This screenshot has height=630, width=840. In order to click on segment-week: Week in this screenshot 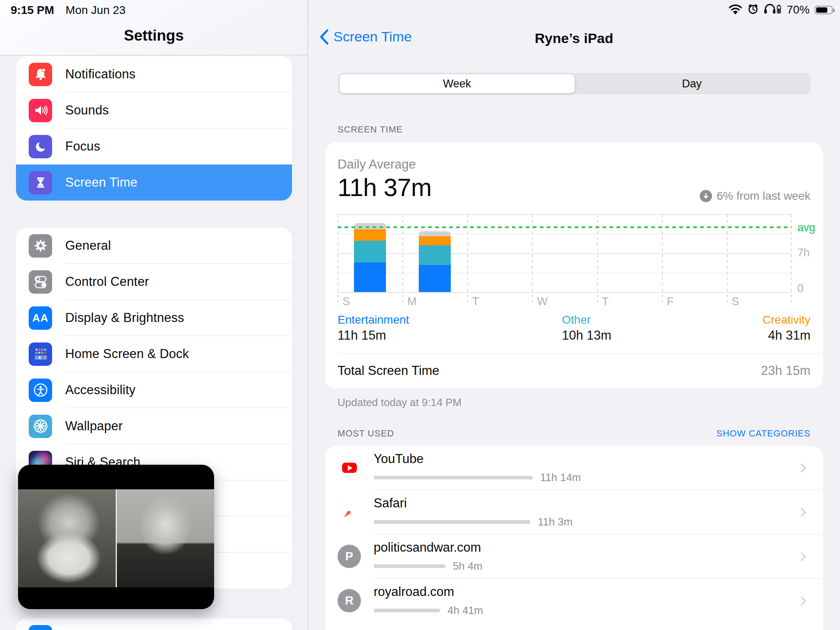, I will do `click(457, 84)`.